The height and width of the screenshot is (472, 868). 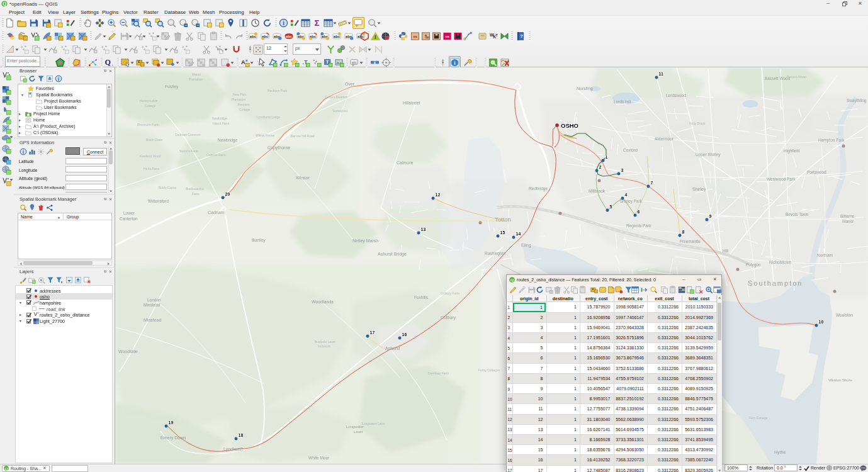 I want to click on svg-text: A, so click(x=243, y=62).